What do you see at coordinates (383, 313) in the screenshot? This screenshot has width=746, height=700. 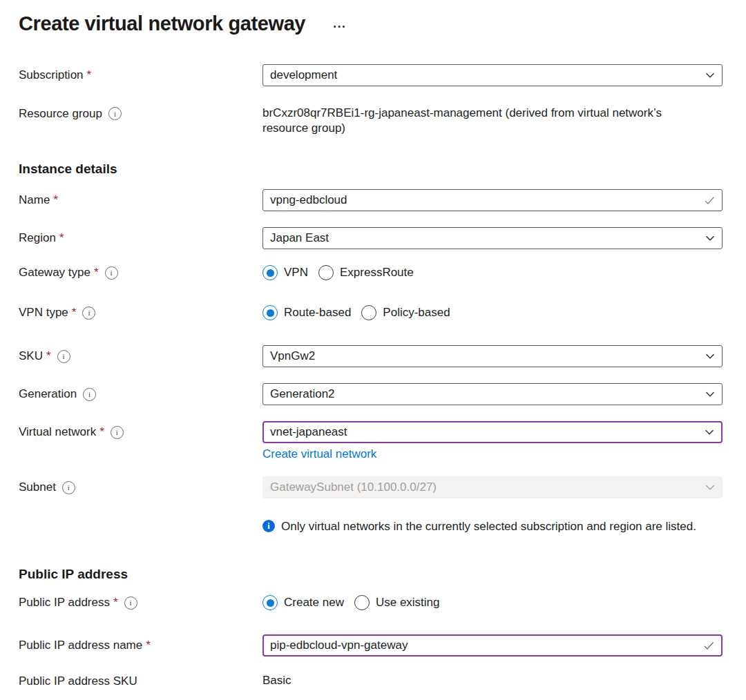 I see `vpn-type-row: VPN type * i Route-based Policy-based` at bounding box center [383, 313].